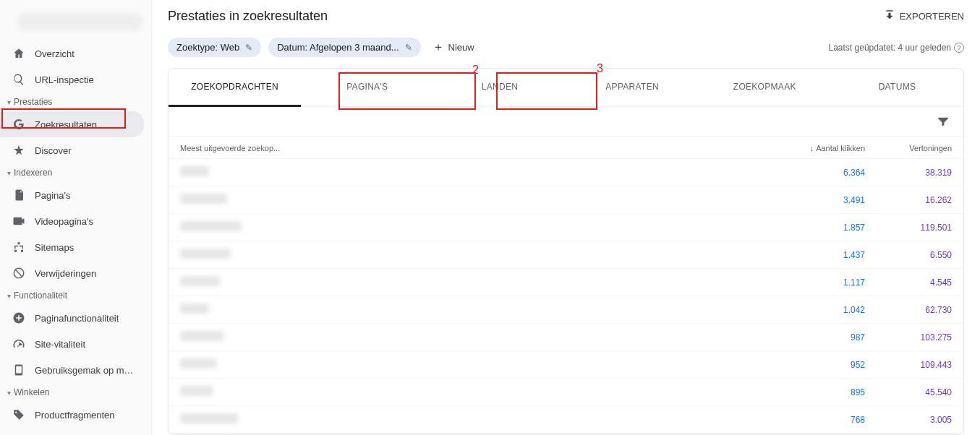 This screenshot has width=980, height=435. Describe the element at coordinates (19, 273) in the screenshot. I see `remove-icon` at that location.